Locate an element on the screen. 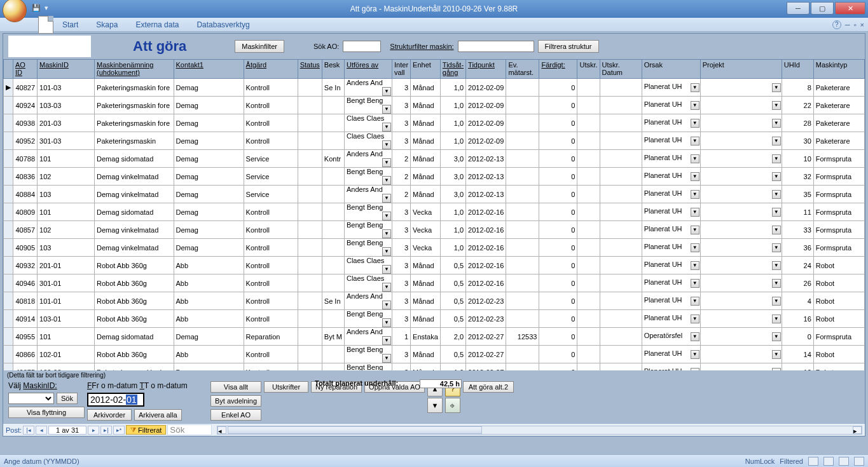  table-row: 40905103Demag vinkelmatadDemagKontrollBe… is located at coordinates (434, 248).